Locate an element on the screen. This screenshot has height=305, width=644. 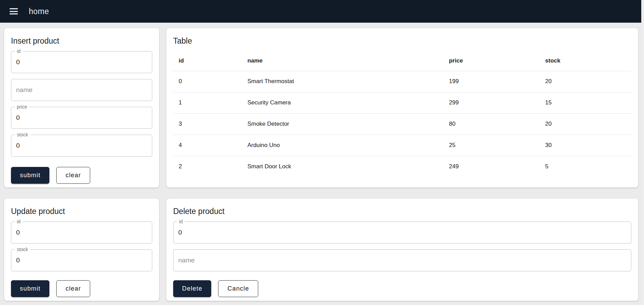
insert-submit-button: submit is located at coordinates (30, 175).